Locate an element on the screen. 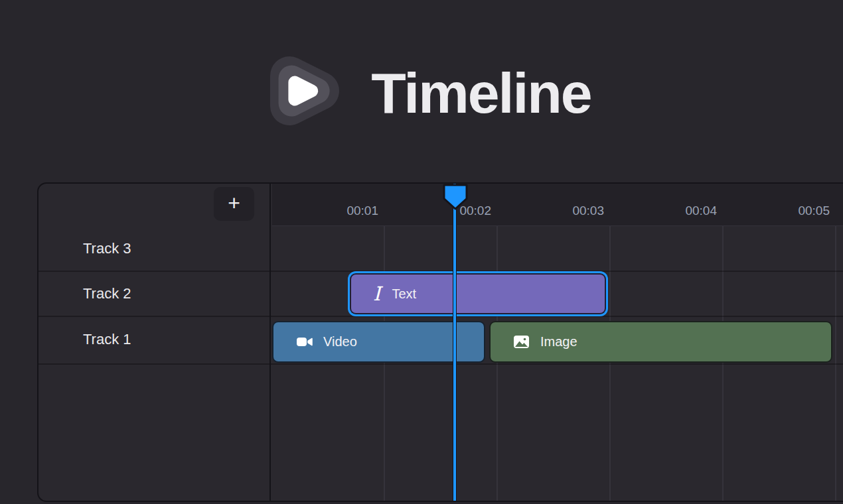 Image resolution: width=843 pixels, height=504 pixels. ruler-label: 00:02 is located at coordinates (441, 205).